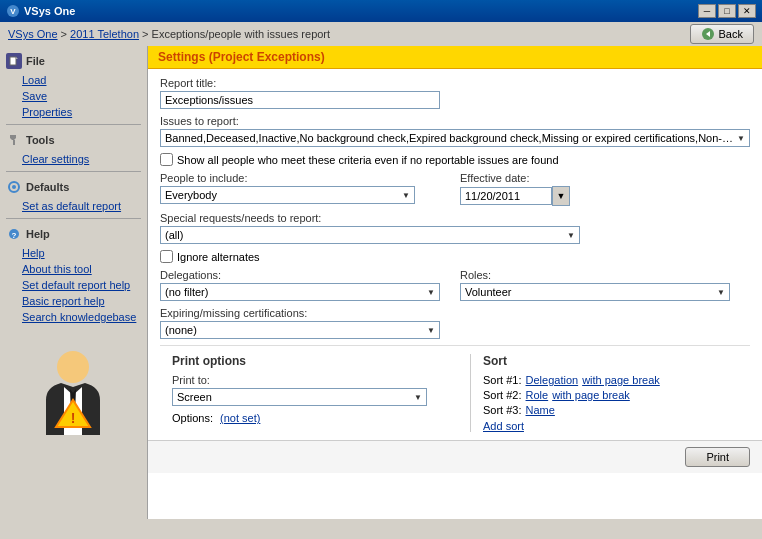 The height and width of the screenshot is (539, 762). What do you see at coordinates (74, 159) in the screenshot?
I see `sidebar-clear-settings-link: Clear settings` at bounding box center [74, 159].